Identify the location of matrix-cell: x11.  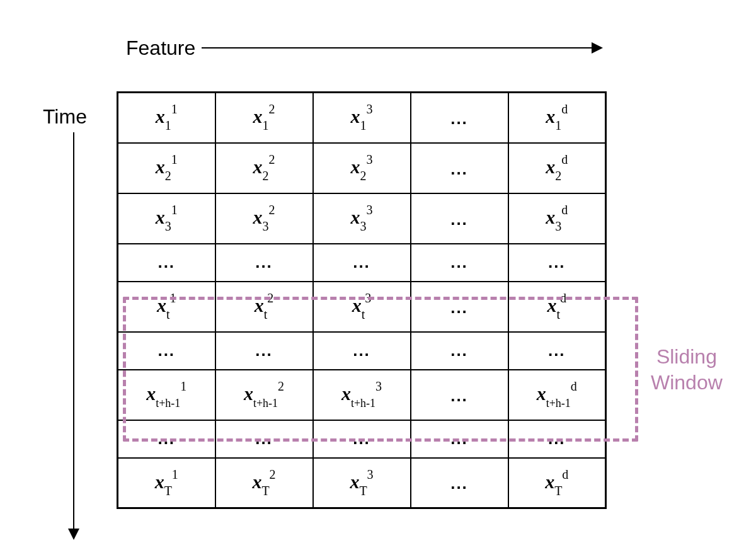
(166, 118).